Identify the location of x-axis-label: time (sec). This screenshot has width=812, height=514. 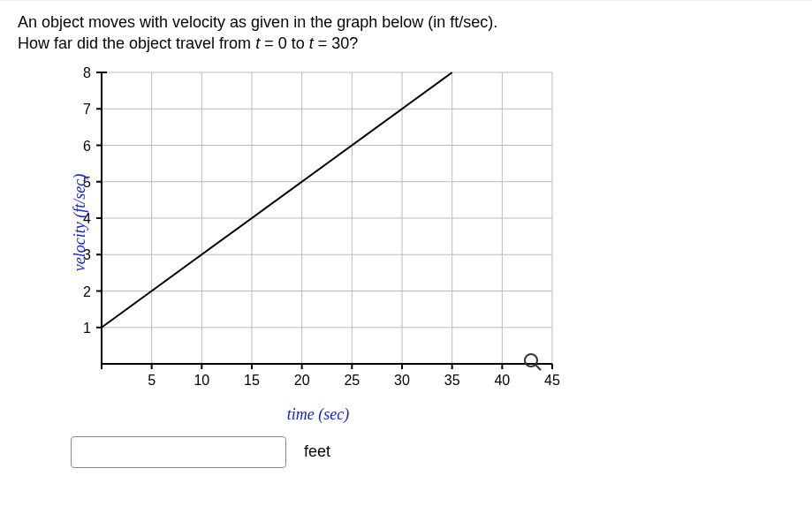
(318, 415).